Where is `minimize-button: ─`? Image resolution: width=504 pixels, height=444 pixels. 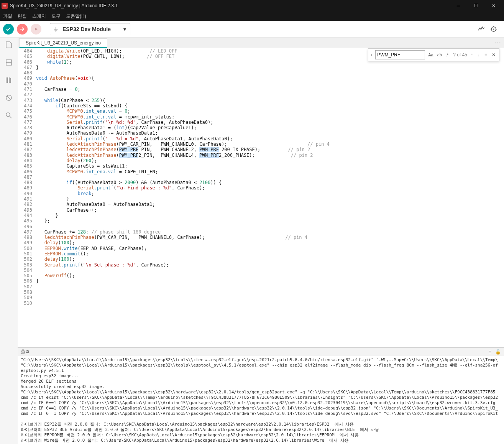 minimize-button: ─ is located at coordinates (458, 6).